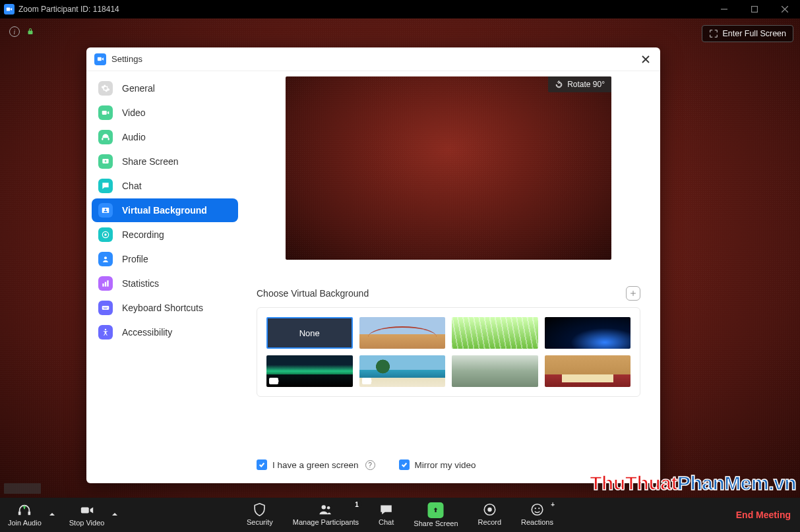 The height and width of the screenshot is (532, 800). Describe the element at coordinates (436, 510) in the screenshot. I see `share-arrow-icon` at that location.